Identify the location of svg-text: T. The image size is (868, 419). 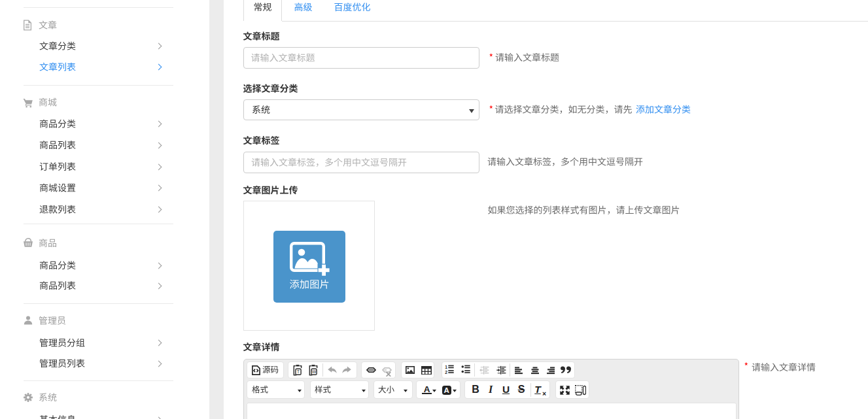
(298, 371).